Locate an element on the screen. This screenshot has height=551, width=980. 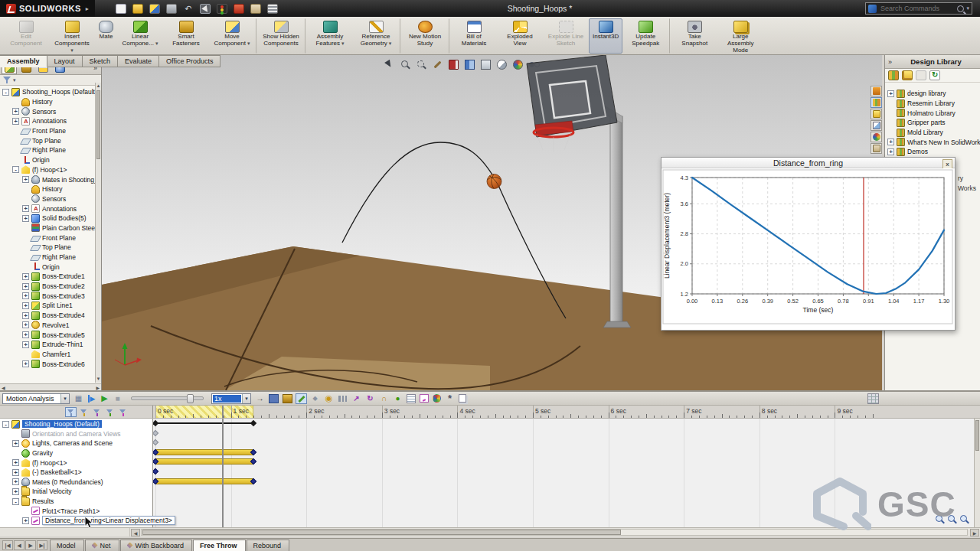
hud-h-display is located at coordinates (502, 64).